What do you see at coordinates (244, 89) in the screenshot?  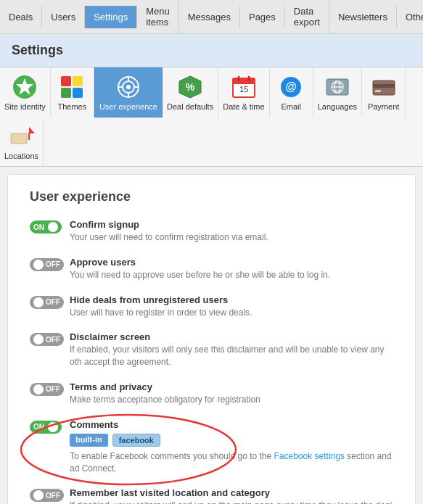 I see `svg-text: 15` at bounding box center [244, 89].